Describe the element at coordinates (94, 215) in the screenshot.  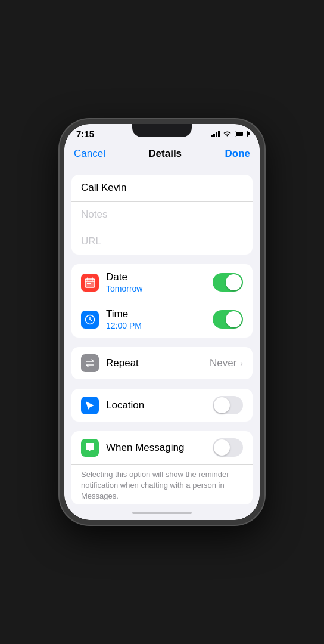
I see `notes-placeholder: Notes` at that location.